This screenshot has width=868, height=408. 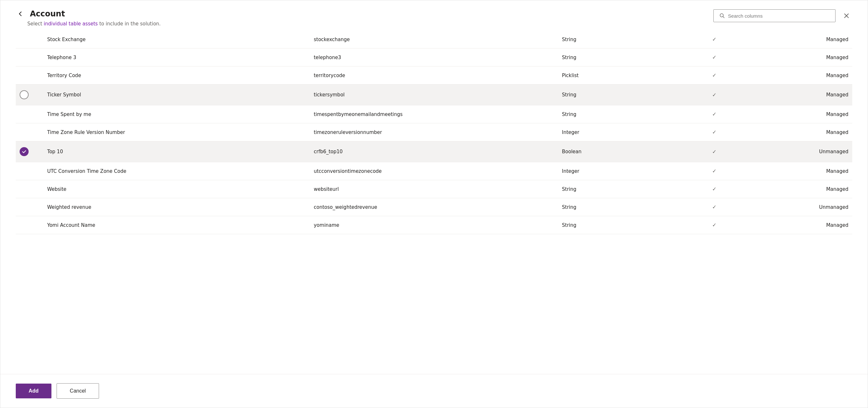 What do you see at coordinates (177, 40) in the screenshot?
I see `column-name: Stock Exchange` at bounding box center [177, 40].